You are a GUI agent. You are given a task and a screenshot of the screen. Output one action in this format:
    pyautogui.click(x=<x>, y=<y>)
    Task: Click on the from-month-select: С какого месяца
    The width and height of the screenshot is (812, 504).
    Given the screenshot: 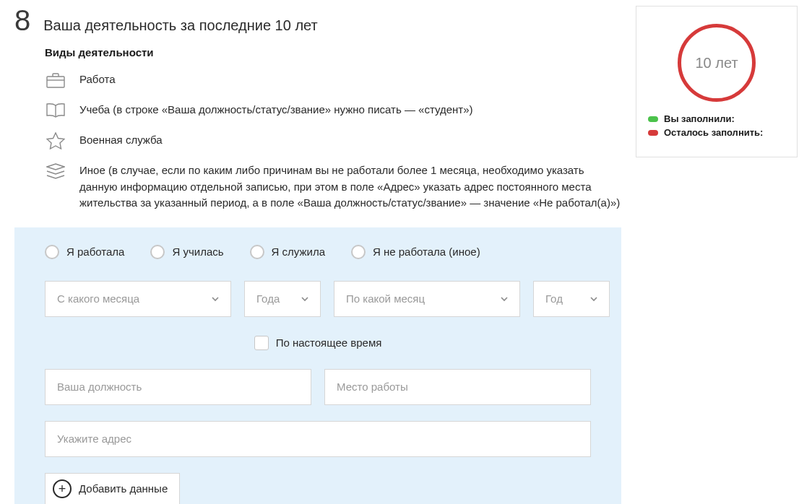 What is the action you would take?
    pyautogui.click(x=138, y=299)
    